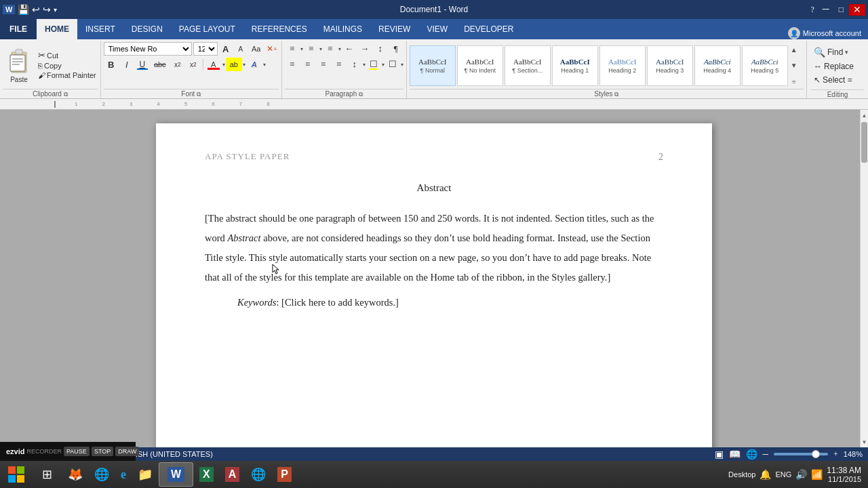  Describe the element at coordinates (36, 9) in the screenshot. I see `undo-btn: ↩` at that location.